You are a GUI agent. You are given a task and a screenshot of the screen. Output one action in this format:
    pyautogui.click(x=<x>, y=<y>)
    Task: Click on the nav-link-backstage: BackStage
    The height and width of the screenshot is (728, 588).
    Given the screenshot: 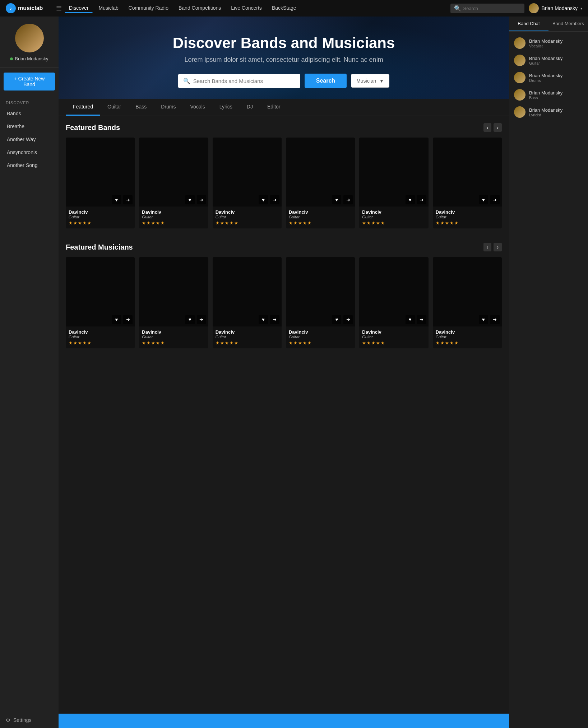 What is the action you would take?
    pyautogui.click(x=284, y=8)
    